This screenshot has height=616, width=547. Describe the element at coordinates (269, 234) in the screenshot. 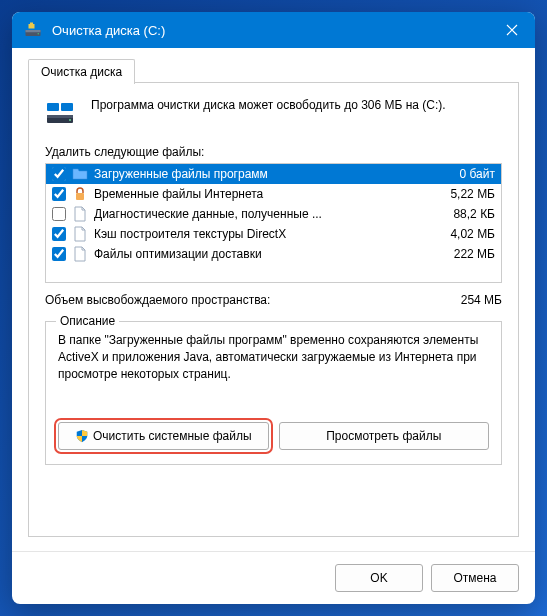

I see `file-name: Кэш построителя текстуры DirectX` at that location.